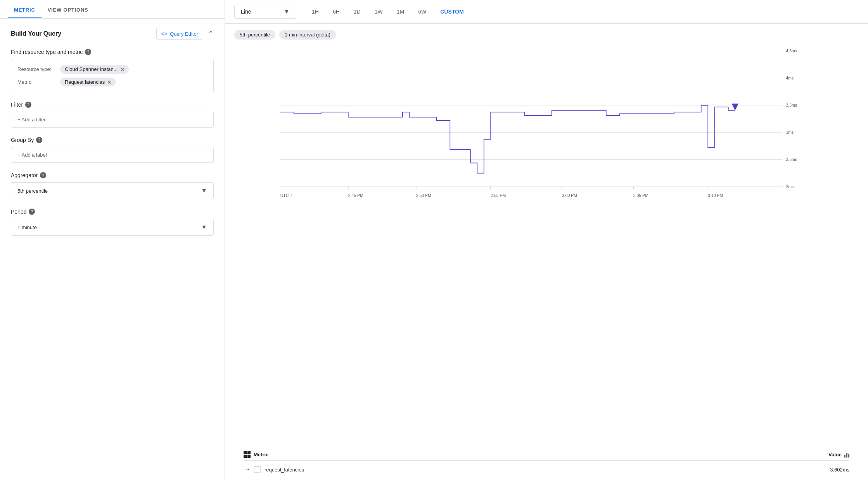 This screenshot has width=868, height=480. What do you see at coordinates (357, 12) in the screenshot?
I see `time-btn-1d: 1D` at bounding box center [357, 12].